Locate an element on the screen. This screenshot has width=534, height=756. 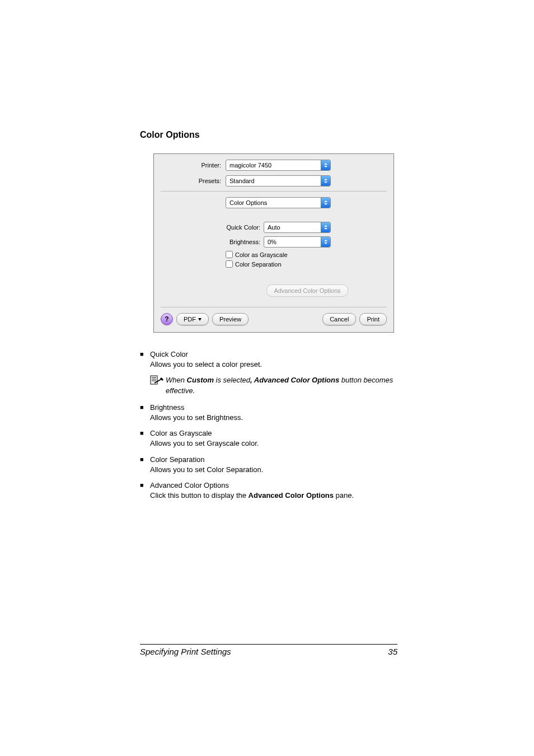
color-separation-checkbox is located at coordinates (229, 264).